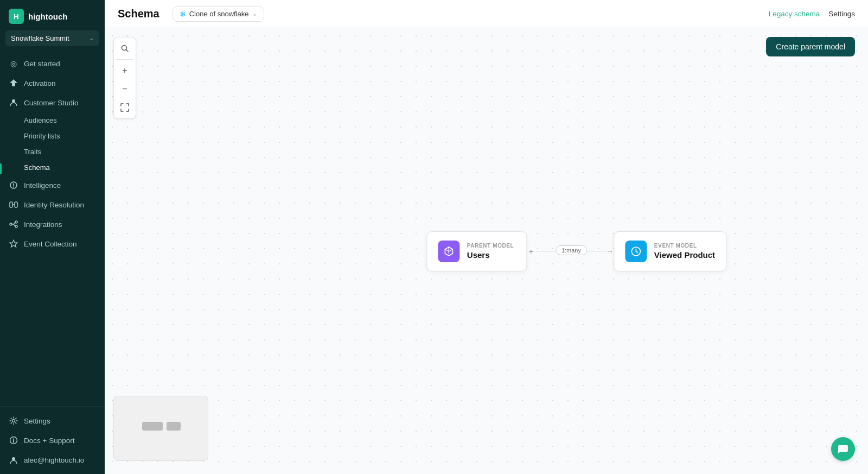 This screenshot has height=474, width=868. I want to click on intelligence-icon, so click(14, 185).